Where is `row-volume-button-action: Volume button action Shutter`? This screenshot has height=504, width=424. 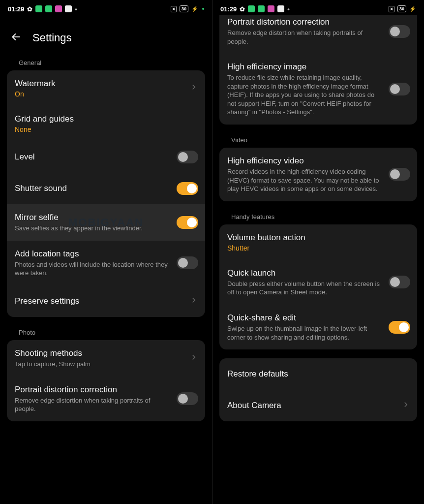
row-volume-button-action: Volume button action Shutter is located at coordinates (318, 242).